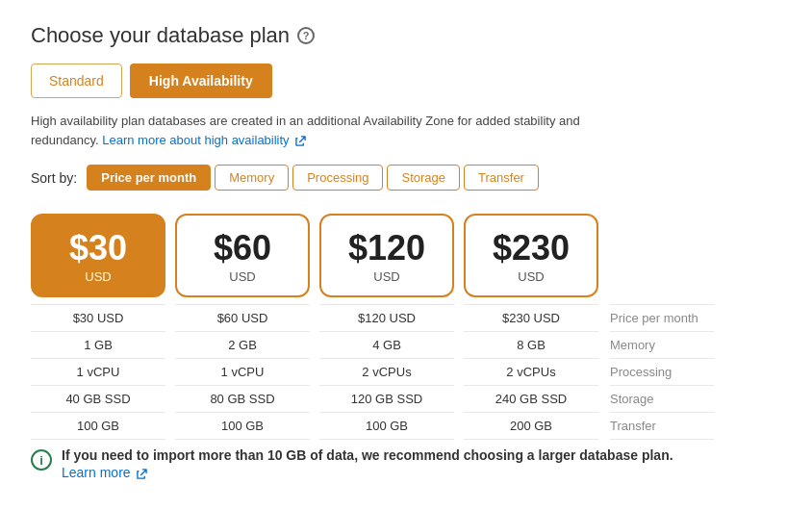 The height and width of the screenshot is (510, 812). Describe the element at coordinates (338, 177) in the screenshot. I see `sort-processing-button: Processing` at that location.